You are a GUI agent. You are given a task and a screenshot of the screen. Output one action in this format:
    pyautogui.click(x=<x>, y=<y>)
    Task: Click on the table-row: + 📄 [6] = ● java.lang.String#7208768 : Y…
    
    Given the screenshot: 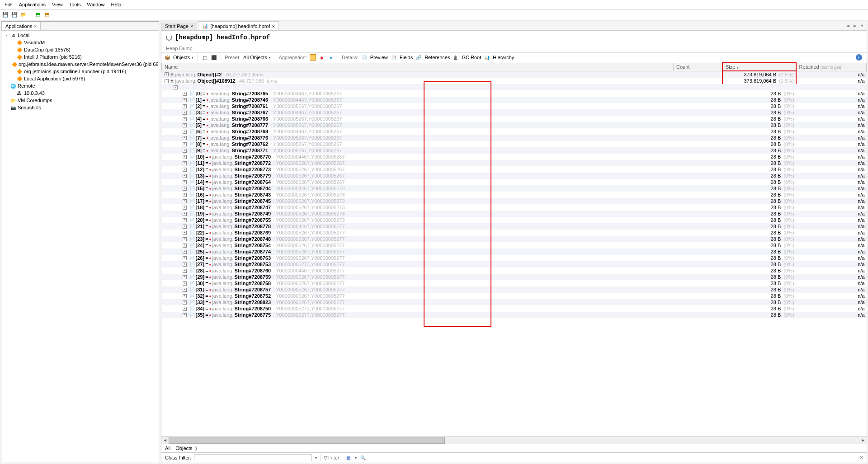 What is the action you would take?
    pyautogui.click(x=514, y=131)
    